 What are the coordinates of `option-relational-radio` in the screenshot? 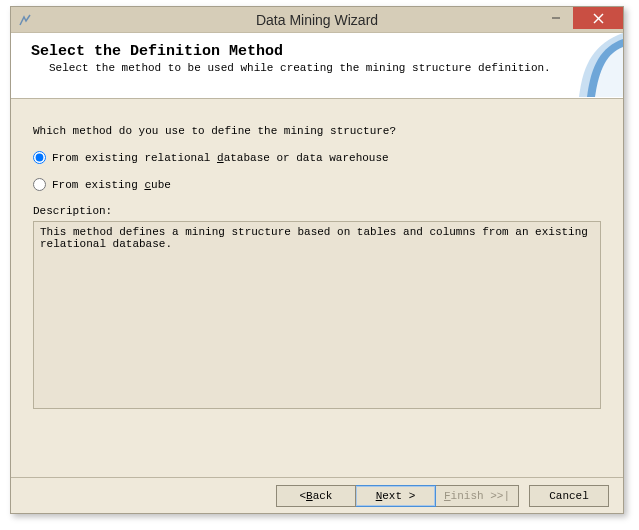 It's located at (40, 158).